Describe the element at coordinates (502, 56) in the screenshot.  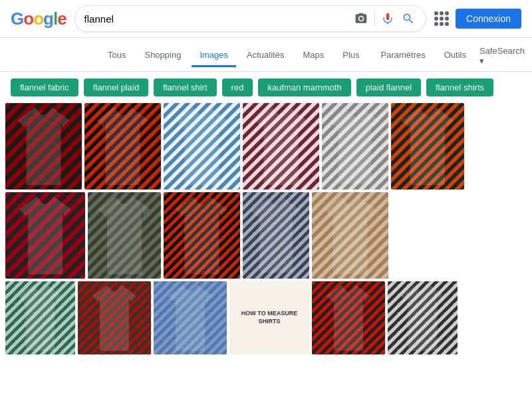
I see `safesearch-button: SafeSearch ▾` at that location.